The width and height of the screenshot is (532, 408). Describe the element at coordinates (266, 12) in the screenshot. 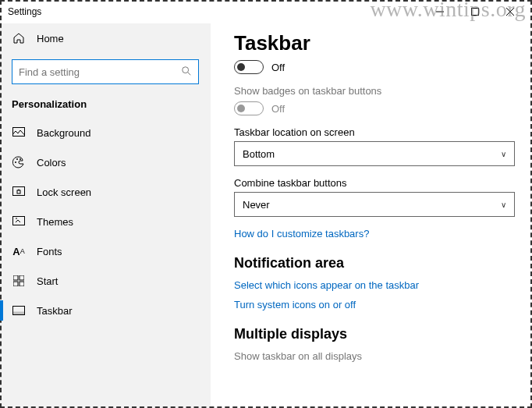

I see `title-bar: Settings` at that location.